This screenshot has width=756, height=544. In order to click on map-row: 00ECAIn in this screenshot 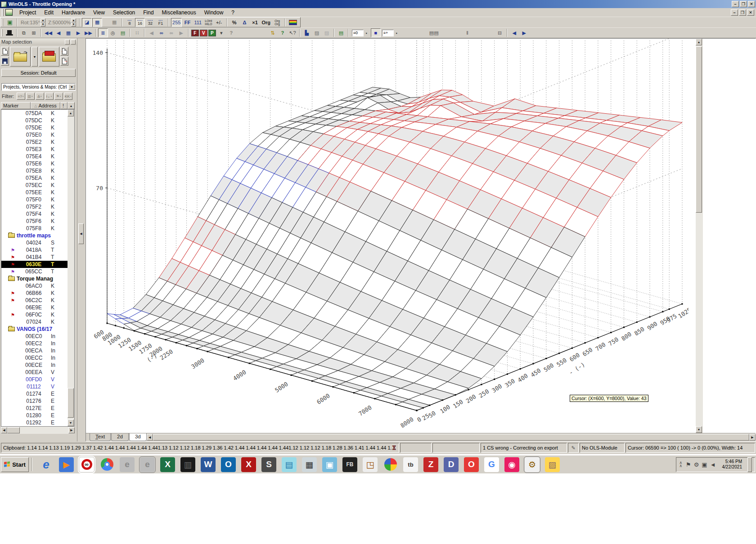, I will do `click(34, 351)`.